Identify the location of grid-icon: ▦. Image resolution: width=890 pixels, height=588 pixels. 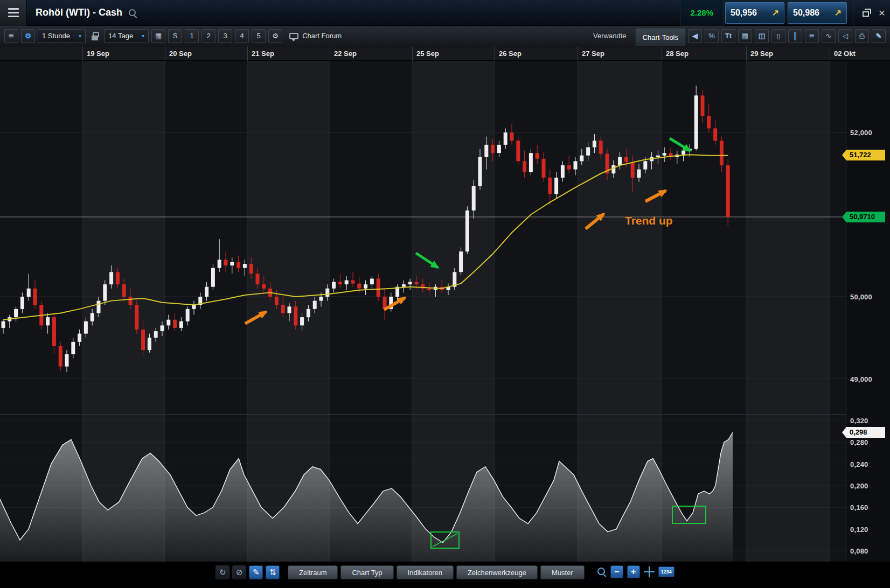
(745, 36).